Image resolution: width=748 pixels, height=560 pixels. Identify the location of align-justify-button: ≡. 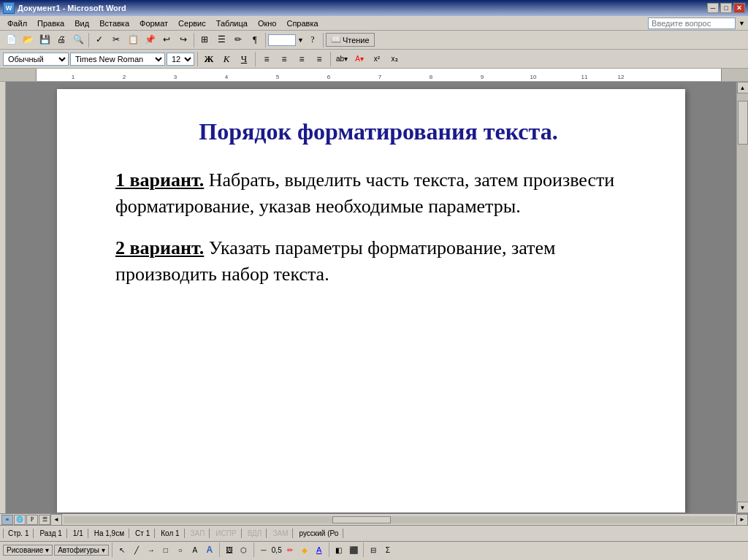
(319, 59).